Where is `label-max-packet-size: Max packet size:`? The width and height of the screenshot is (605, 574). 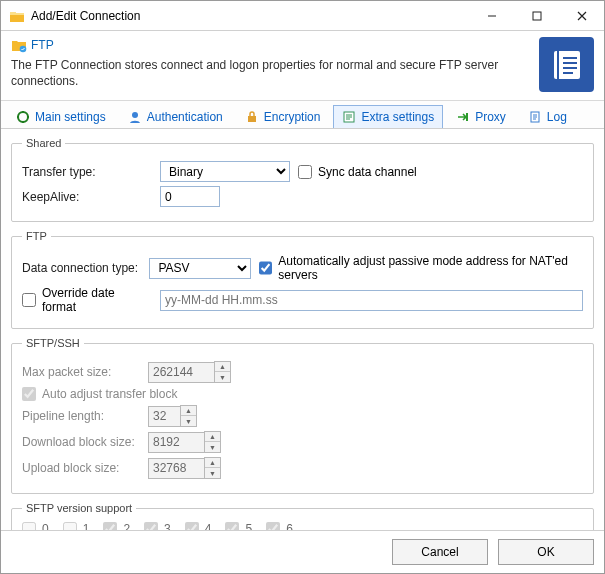 label-max-packet-size: Max packet size: is located at coordinates (81, 372).